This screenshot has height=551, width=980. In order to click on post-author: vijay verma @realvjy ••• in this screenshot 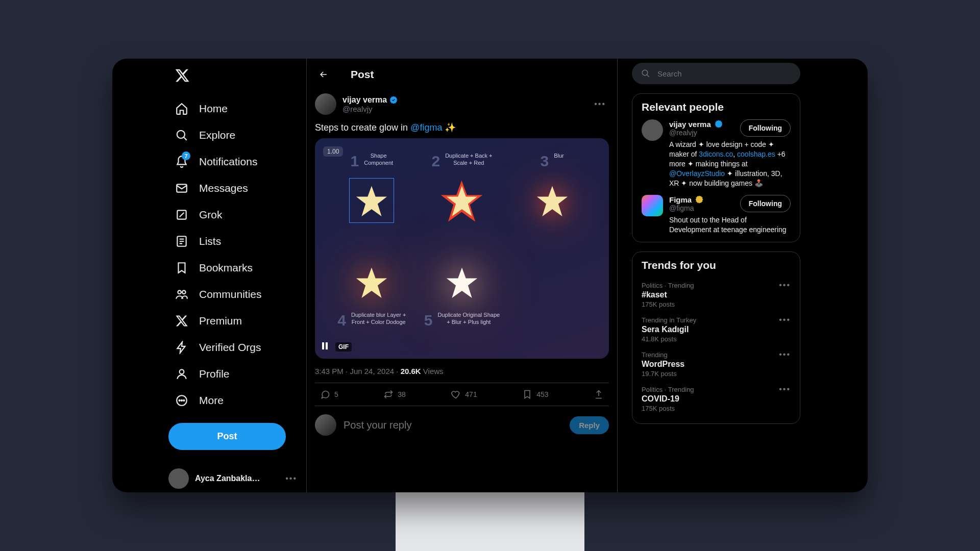, I will do `click(462, 104)`.